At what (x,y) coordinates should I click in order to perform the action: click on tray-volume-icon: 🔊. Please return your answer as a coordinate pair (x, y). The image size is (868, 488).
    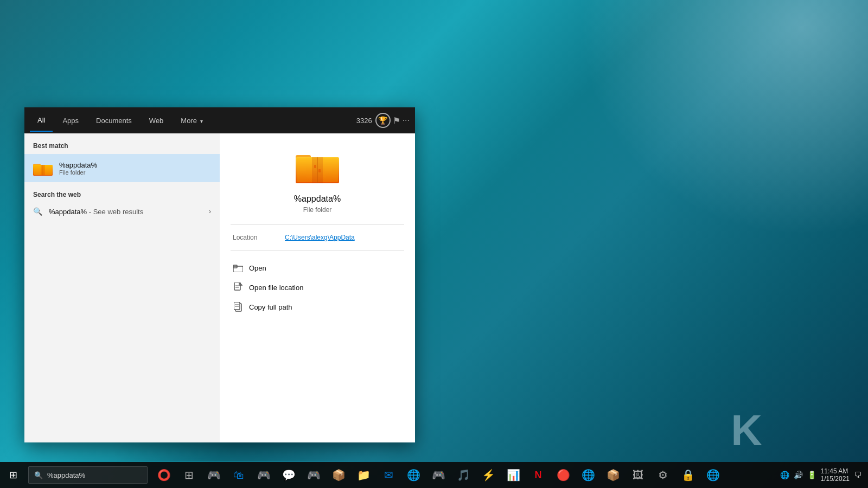
    Looking at the image, I should click on (799, 475).